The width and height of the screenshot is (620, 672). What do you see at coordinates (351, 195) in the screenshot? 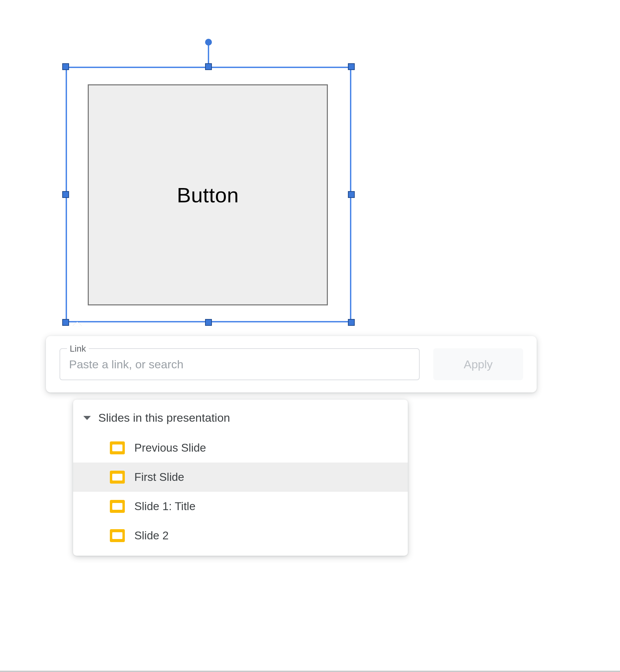
I see `resize-handle-middle-right` at bounding box center [351, 195].